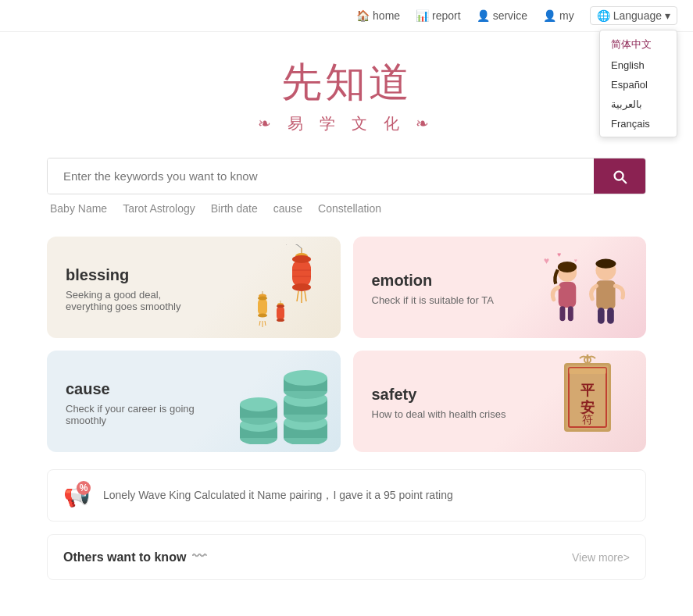  Describe the element at coordinates (559, 16) in the screenshot. I see `nav-my: 👤 my` at that location.